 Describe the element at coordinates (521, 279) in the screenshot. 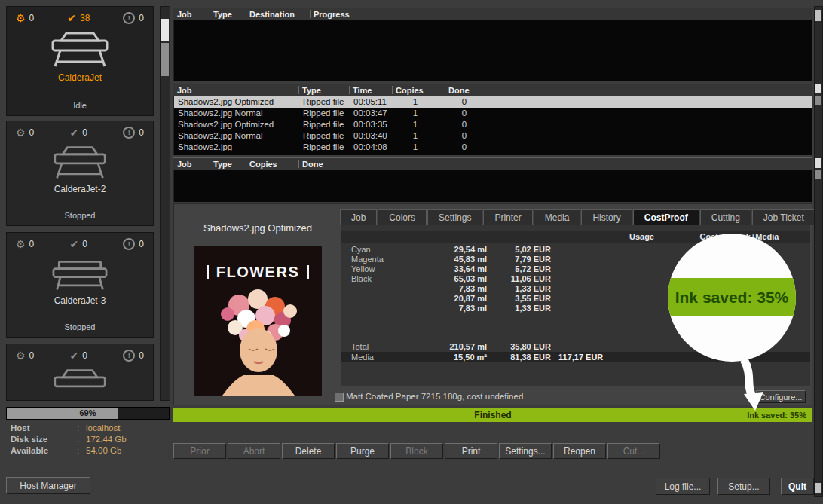

I see `ink-cost: 11,06 EUR` at that location.